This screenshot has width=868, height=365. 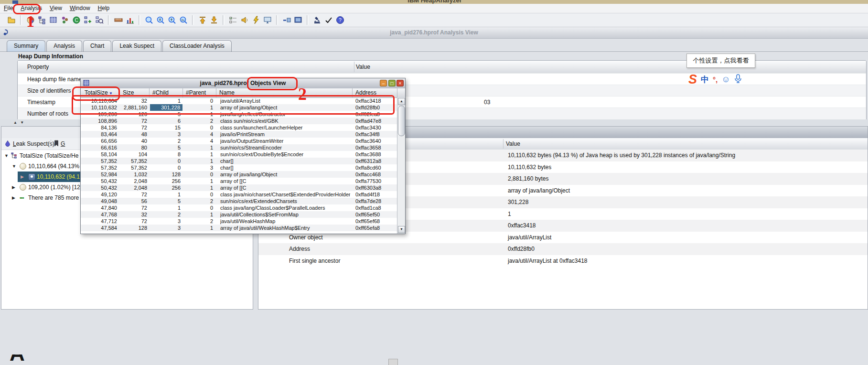 What do you see at coordinates (199, 148) in the screenshot?
I see `objects-cell: 1` at bounding box center [199, 148].